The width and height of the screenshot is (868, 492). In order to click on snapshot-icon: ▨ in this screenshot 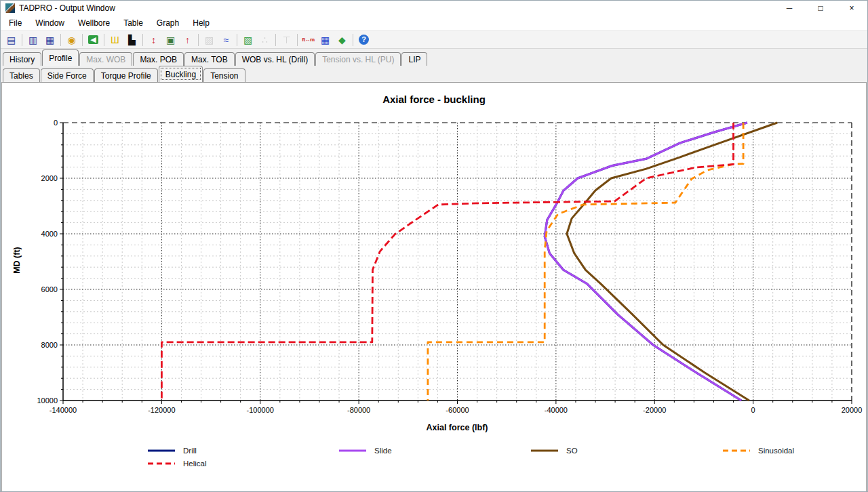, I will do `click(209, 40)`.